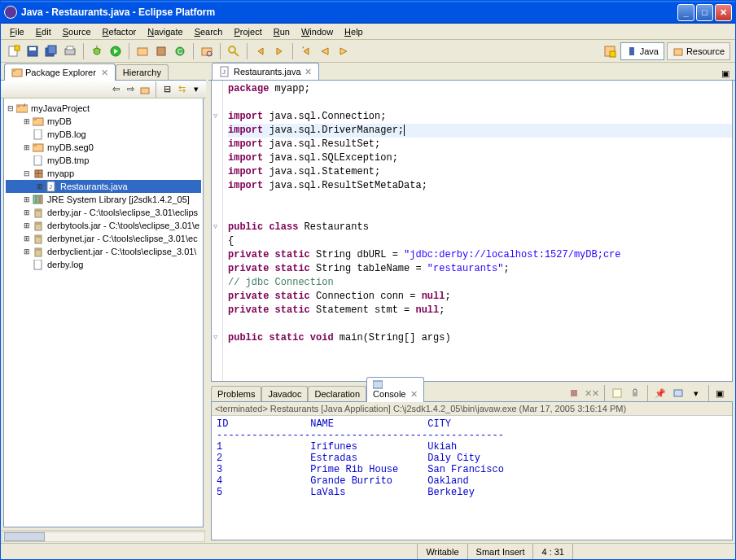  What do you see at coordinates (725, 73) in the screenshot?
I see `maximize-view-icon: ▣` at bounding box center [725, 73].